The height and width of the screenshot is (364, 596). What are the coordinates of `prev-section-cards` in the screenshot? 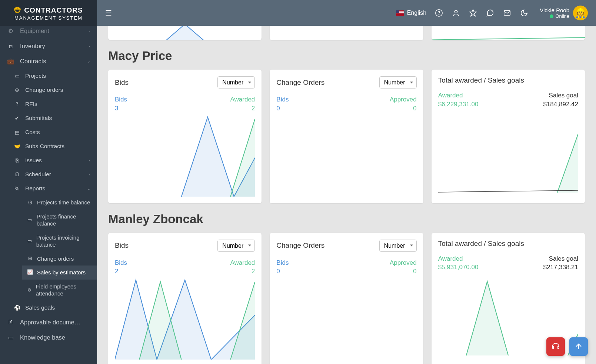 It's located at (347, 33).